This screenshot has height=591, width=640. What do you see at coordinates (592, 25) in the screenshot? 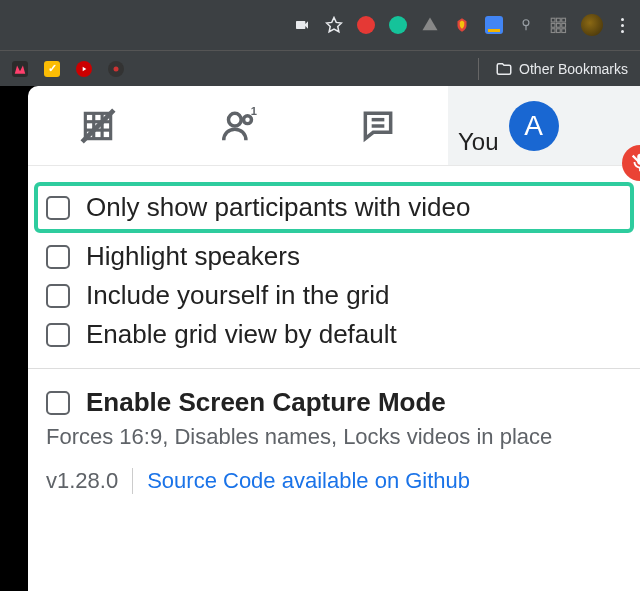
I see `profile-avatar-icon` at bounding box center [592, 25].